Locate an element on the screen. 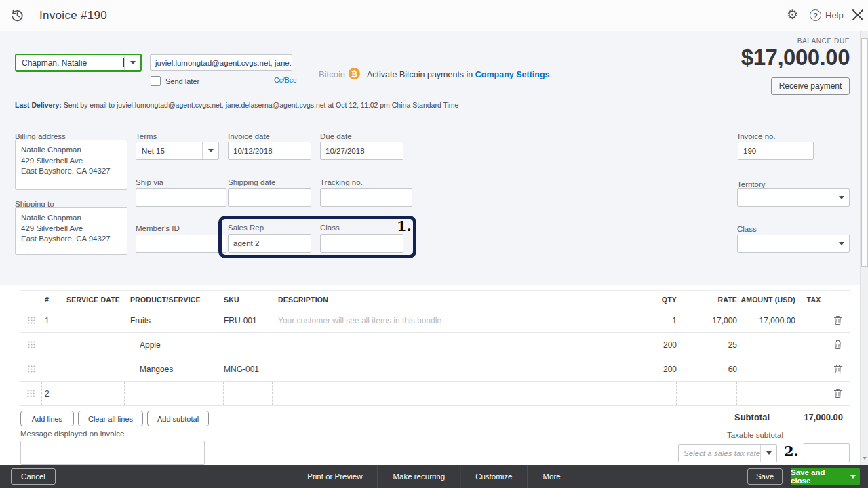 Image resolution: width=868 pixels, height=488 pixels. members-id-input is located at coordinates (181, 244).